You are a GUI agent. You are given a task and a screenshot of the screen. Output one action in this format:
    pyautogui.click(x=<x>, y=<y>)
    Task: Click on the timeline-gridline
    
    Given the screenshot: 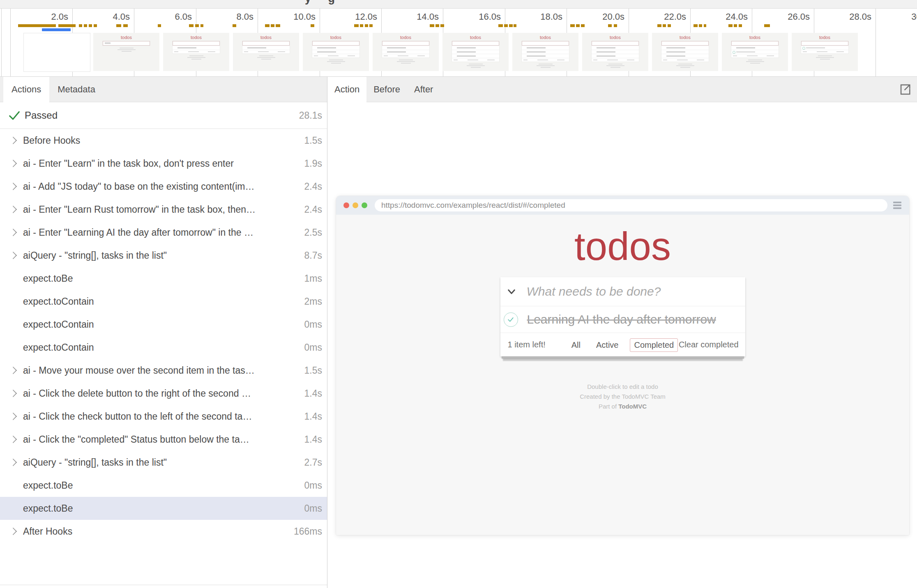 What is the action you would take?
    pyautogui.click(x=876, y=43)
    